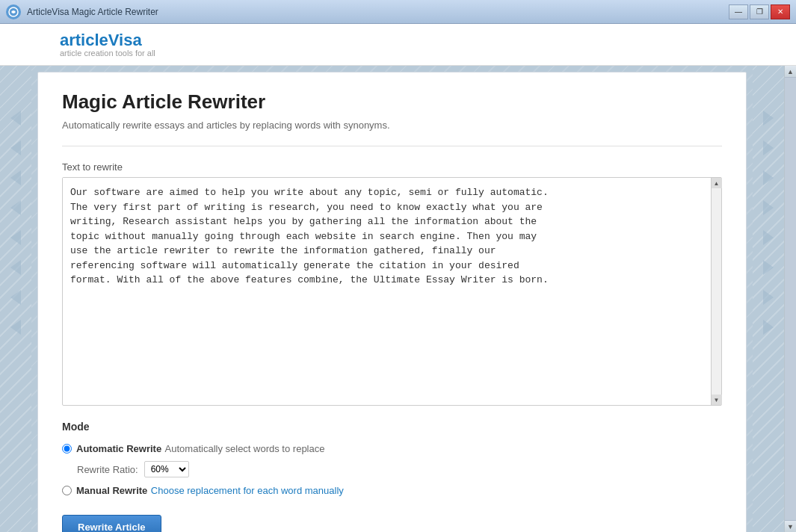 This screenshot has width=796, height=532. Describe the element at coordinates (245, 448) in the screenshot. I see `auto-rewrite-desc: Automatically select words to replace` at that location.